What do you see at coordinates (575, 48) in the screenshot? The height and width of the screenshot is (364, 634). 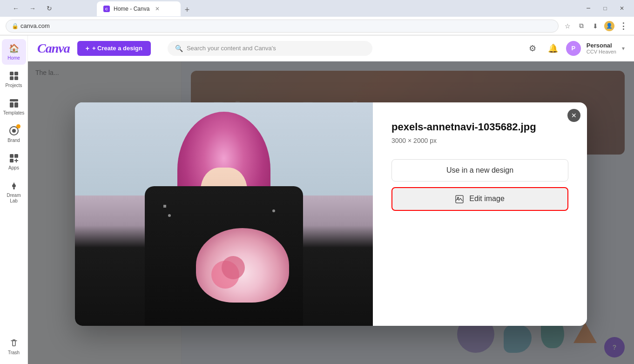 I see `header-actions: ⚙ 🔔 P Personal CCV Heaven ▾` at bounding box center [575, 48].